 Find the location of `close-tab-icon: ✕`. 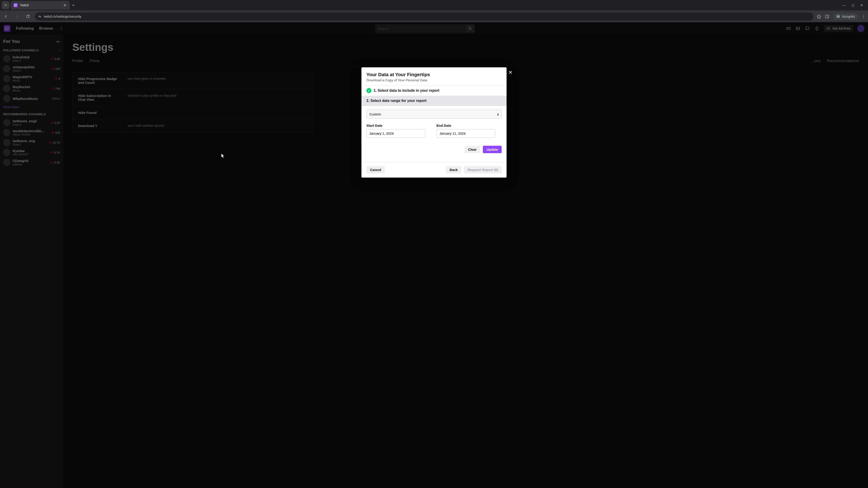

close-tab-icon: ✕ is located at coordinates (65, 5).